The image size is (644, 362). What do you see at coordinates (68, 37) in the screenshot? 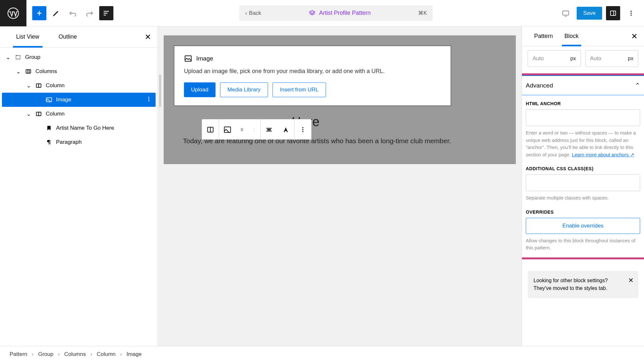
I see `tab-outline: Outline` at bounding box center [68, 37].